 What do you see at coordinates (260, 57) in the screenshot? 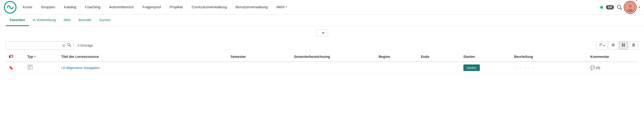
I see `th-semester: Semester` at bounding box center [260, 57].